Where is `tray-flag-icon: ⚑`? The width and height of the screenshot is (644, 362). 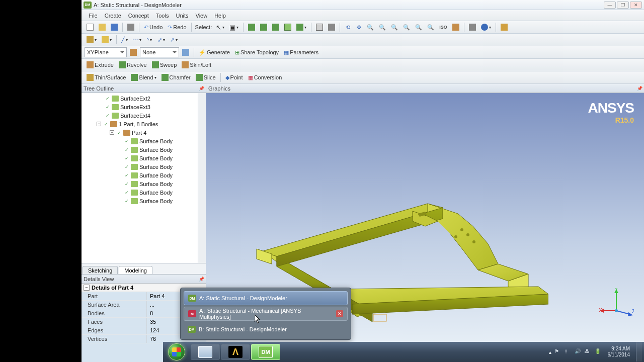
tray-flag-icon: ⚑ is located at coordinates (558, 352).